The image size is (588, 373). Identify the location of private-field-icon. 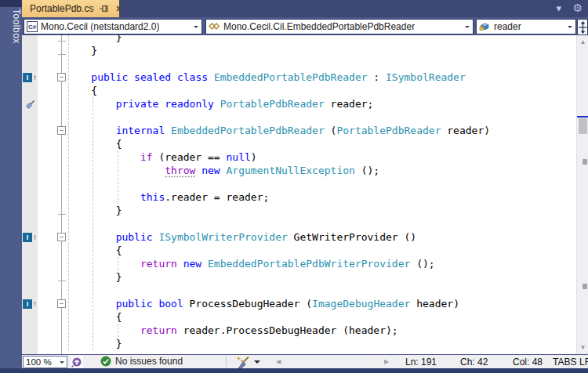
(485, 27).